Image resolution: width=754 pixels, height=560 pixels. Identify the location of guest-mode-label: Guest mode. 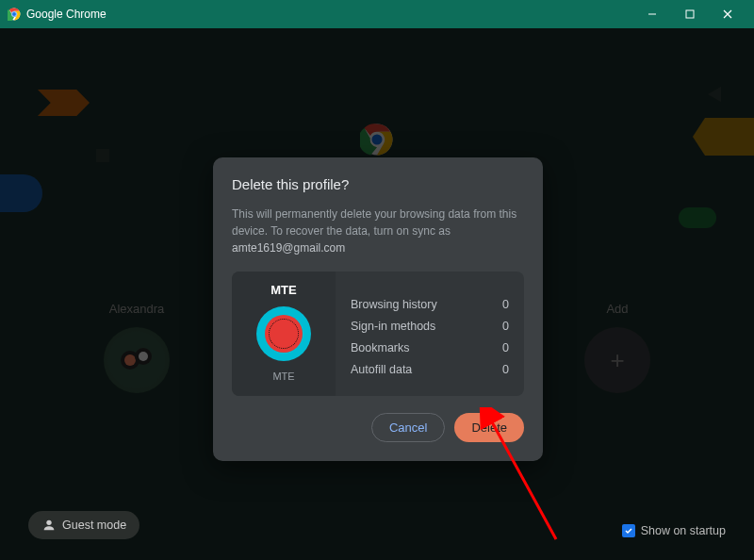
(94, 525).